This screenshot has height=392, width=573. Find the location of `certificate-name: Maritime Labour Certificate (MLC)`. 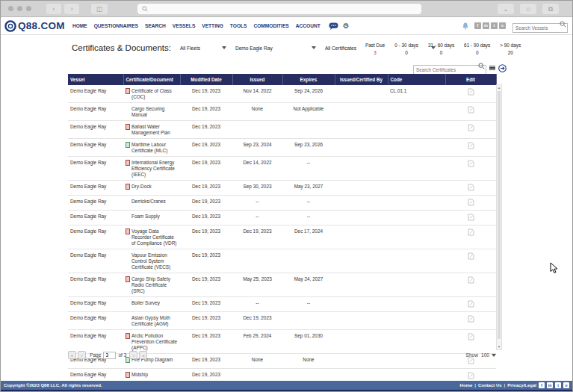

certificate-name: Maritime Labour Certificate (MLC) is located at coordinates (155, 148).